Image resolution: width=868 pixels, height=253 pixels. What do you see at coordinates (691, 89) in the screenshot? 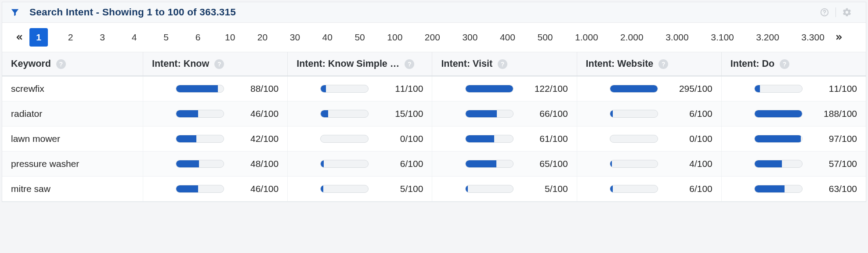
I see `intent-value: 295/100` at bounding box center [691, 89].